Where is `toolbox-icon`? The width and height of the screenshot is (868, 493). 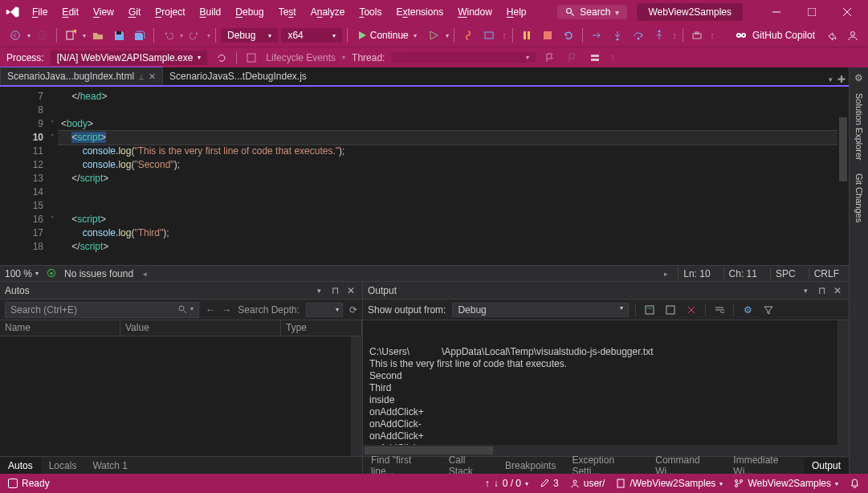 toolbox-icon is located at coordinates (697, 35).